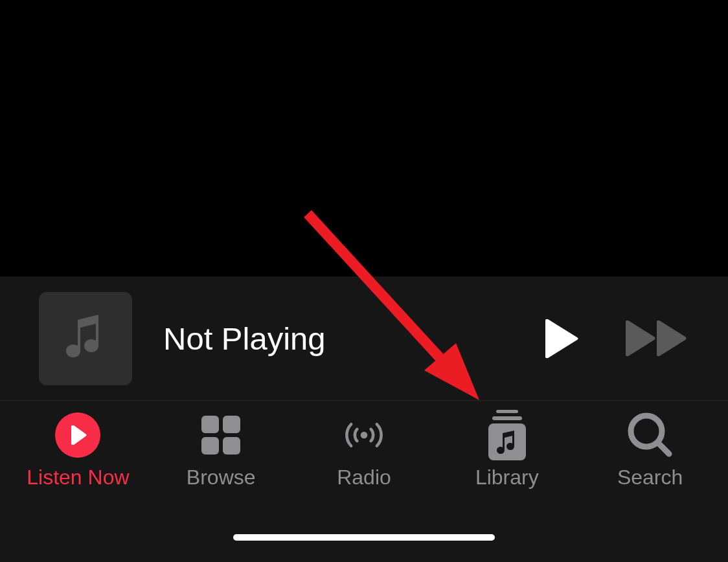 The width and height of the screenshot is (728, 562). I want to click on playback-controls, so click(617, 339).